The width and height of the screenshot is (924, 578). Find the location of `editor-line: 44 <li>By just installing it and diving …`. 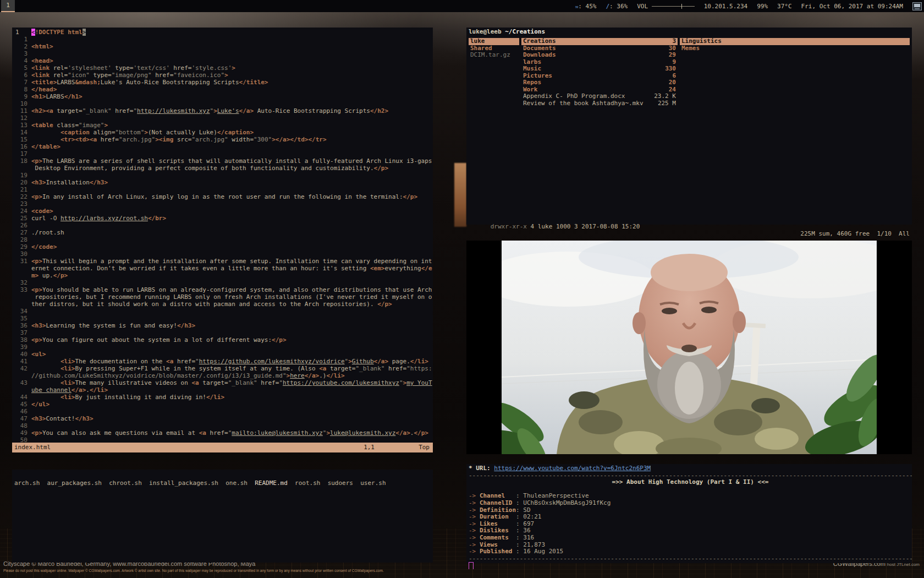

editor-line: 44 <li>By just installing it and diving … is located at coordinates (222, 397).